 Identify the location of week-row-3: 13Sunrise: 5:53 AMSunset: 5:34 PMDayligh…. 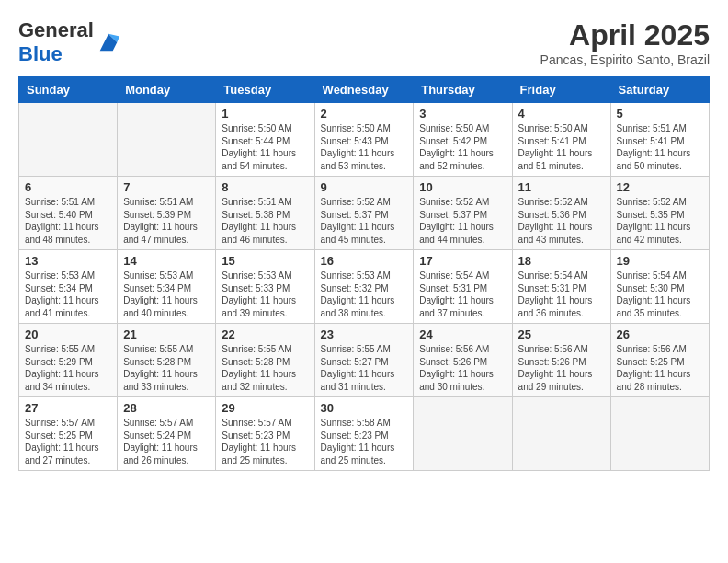
(364, 287).